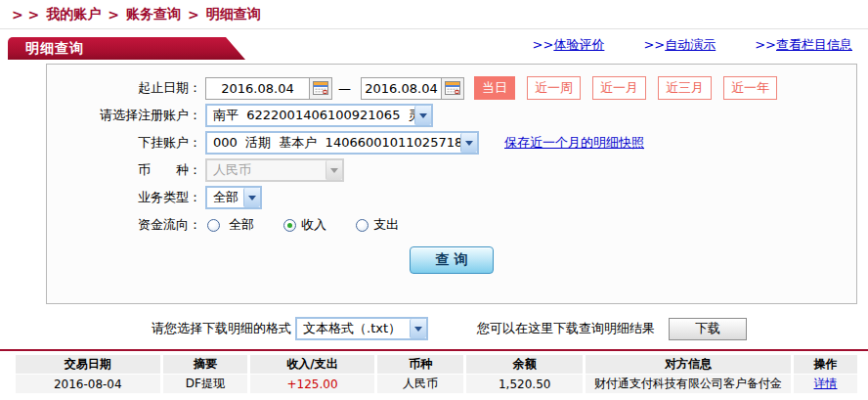 This screenshot has width=868, height=400. What do you see at coordinates (221, 329) in the screenshot?
I see `download-format-label: 请您选择下载明细的格式` at bounding box center [221, 329].